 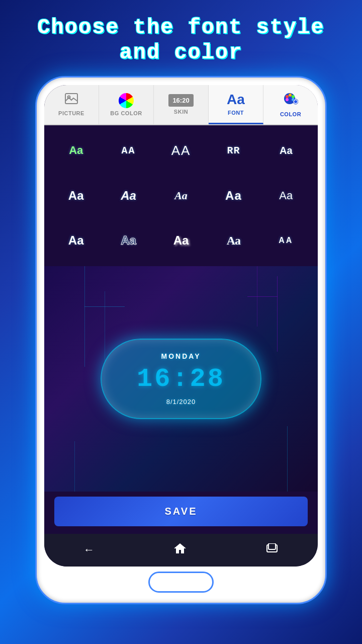 What do you see at coordinates (181, 379) in the screenshot?
I see `clock-time: 16:28` at bounding box center [181, 379].